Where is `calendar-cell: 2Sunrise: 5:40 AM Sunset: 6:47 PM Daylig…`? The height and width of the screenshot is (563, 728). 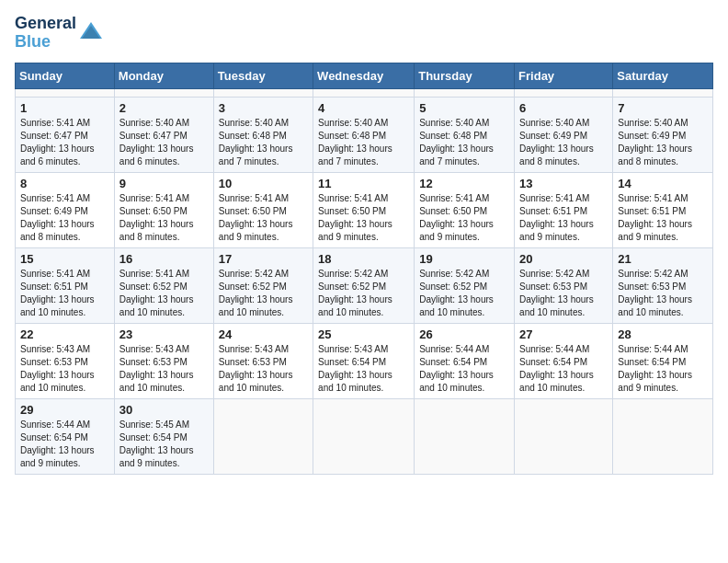 calendar-cell: 2Sunrise: 5:40 AM Sunset: 6:47 PM Daylig… is located at coordinates (164, 134).